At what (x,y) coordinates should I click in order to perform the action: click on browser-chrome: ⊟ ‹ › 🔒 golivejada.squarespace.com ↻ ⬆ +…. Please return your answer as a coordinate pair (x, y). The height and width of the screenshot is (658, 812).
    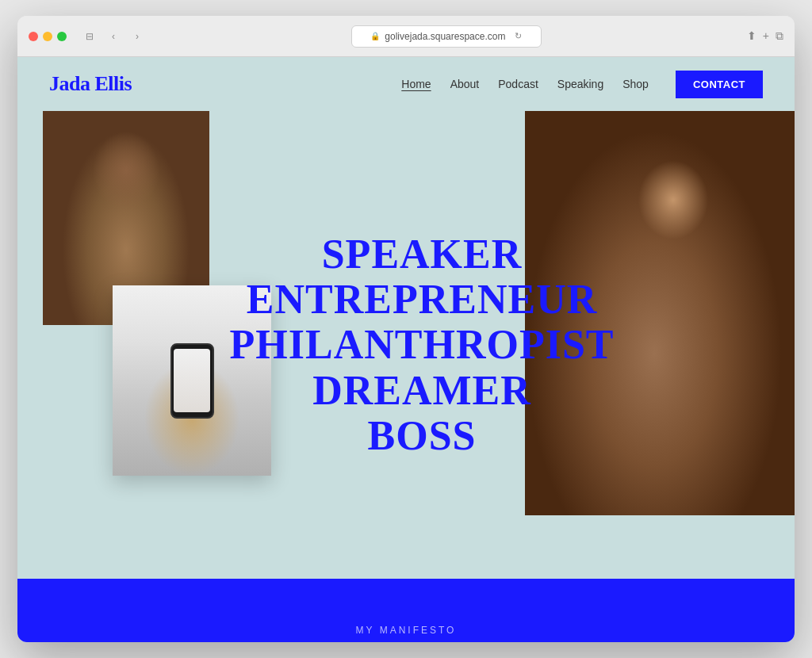
    Looking at the image, I should click on (406, 36).